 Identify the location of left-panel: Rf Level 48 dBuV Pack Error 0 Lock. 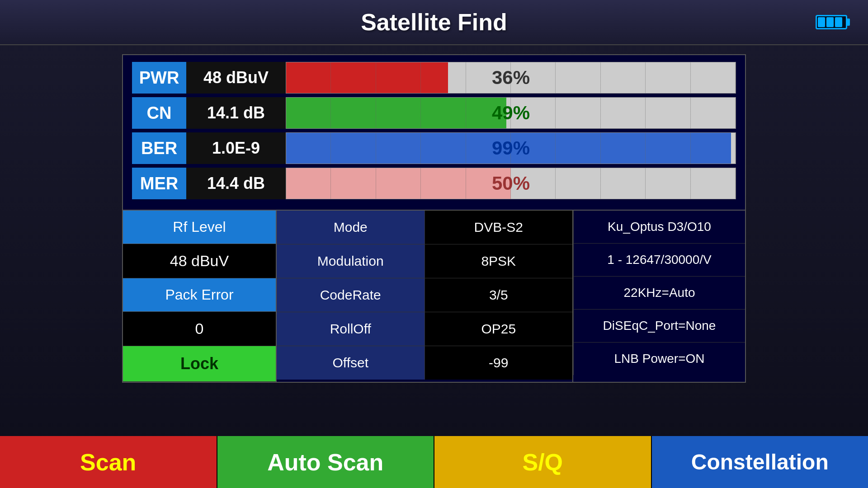
(200, 296).